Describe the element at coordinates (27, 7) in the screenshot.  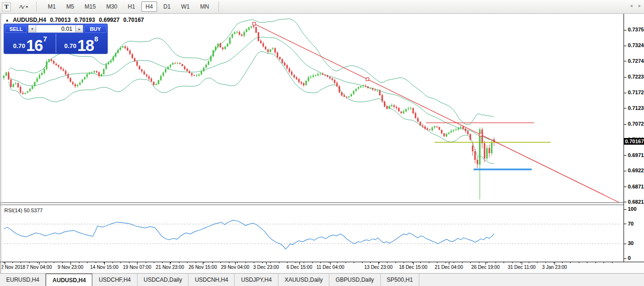
I see `chevron-down-icon: ▾` at that location.